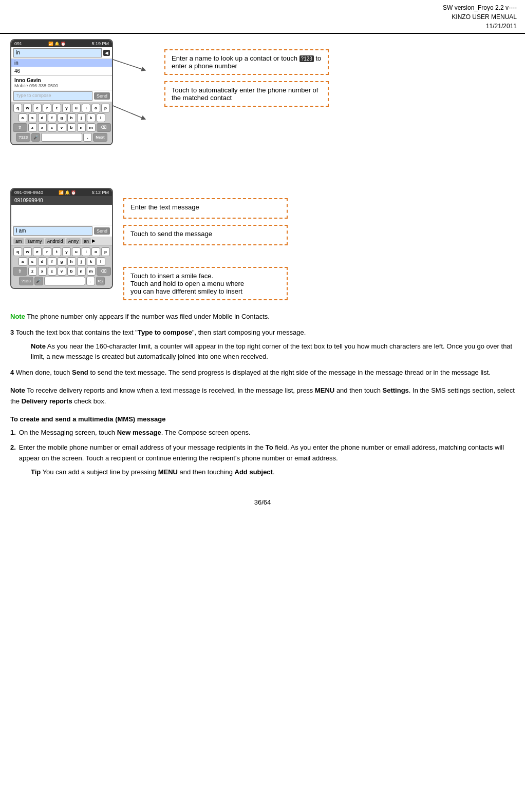 The image size is (525, 812). What do you see at coordinates (102, 96) in the screenshot?
I see `send-button-1: Send` at bounding box center [102, 96].